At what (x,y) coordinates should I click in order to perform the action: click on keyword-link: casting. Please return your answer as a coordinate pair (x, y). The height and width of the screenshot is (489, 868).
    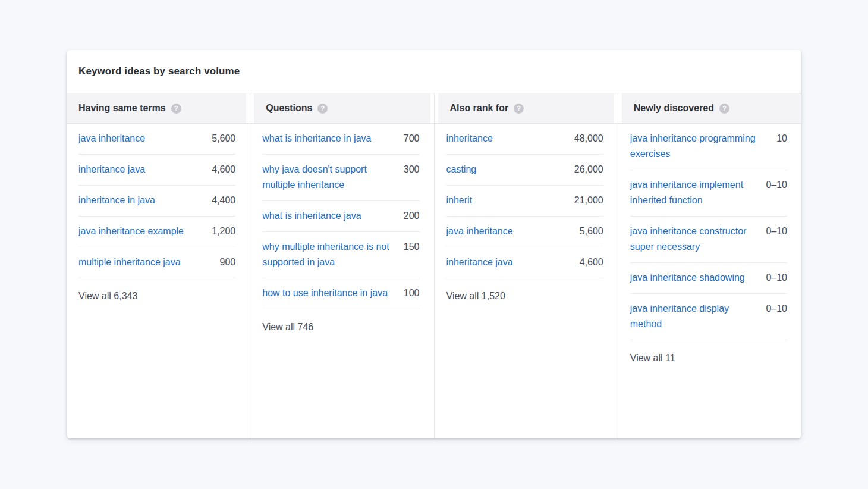
    Looking at the image, I should click on (461, 170).